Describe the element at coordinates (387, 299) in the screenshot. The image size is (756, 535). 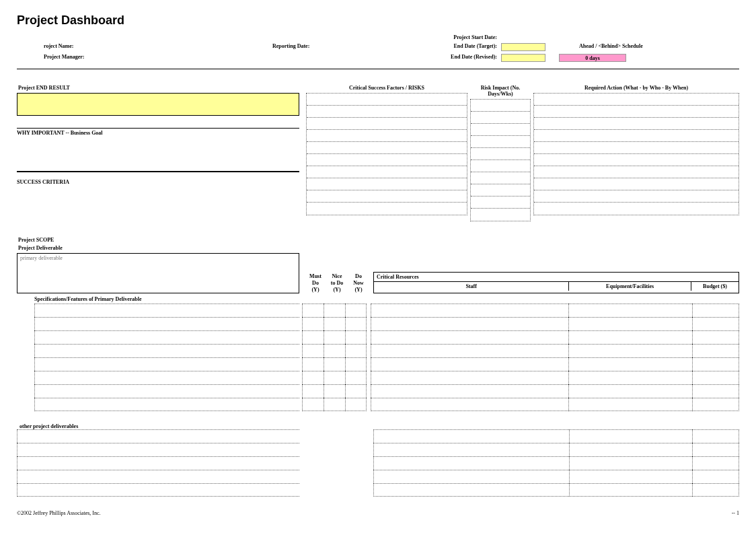
I see `spec-features-header: Specifications/Features of Primary Deliv…` at that location.